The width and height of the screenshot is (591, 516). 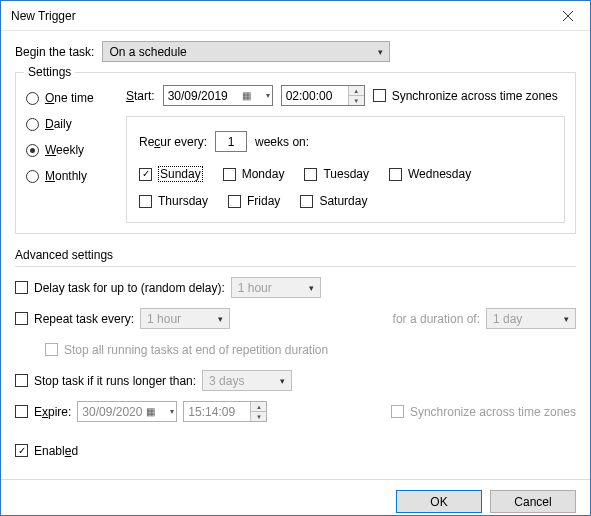 What do you see at coordinates (71, 98) in the screenshot?
I see `radio-one-time: One time` at bounding box center [71, 98].